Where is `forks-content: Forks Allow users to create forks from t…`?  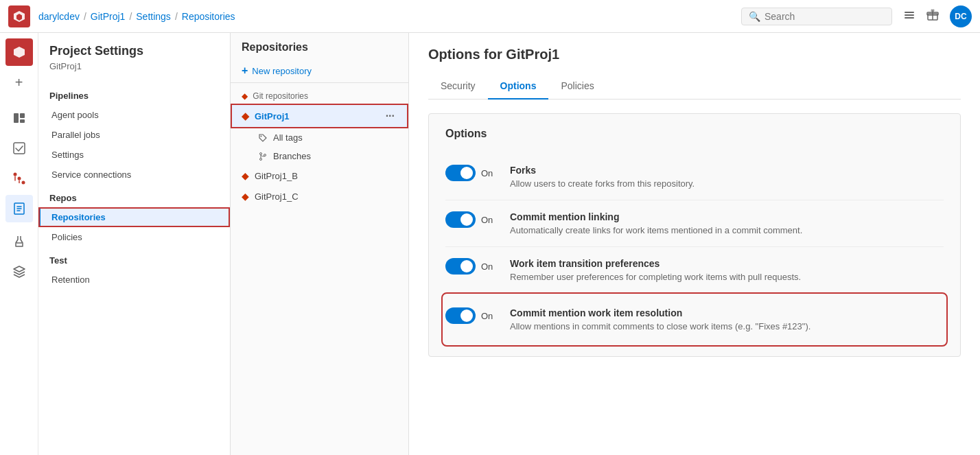 forks-content: Forks Allow users to create forks from t… is located at coordinates (727, 177).